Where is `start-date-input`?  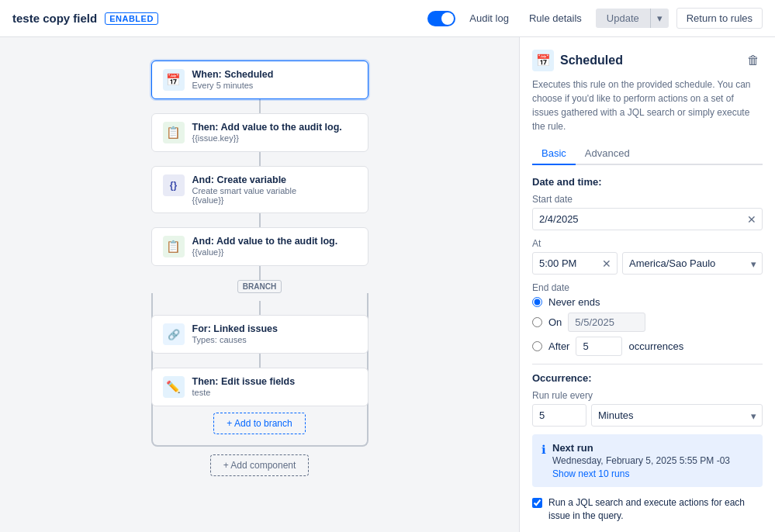 start-date-input is located at coordinates (647, 219).